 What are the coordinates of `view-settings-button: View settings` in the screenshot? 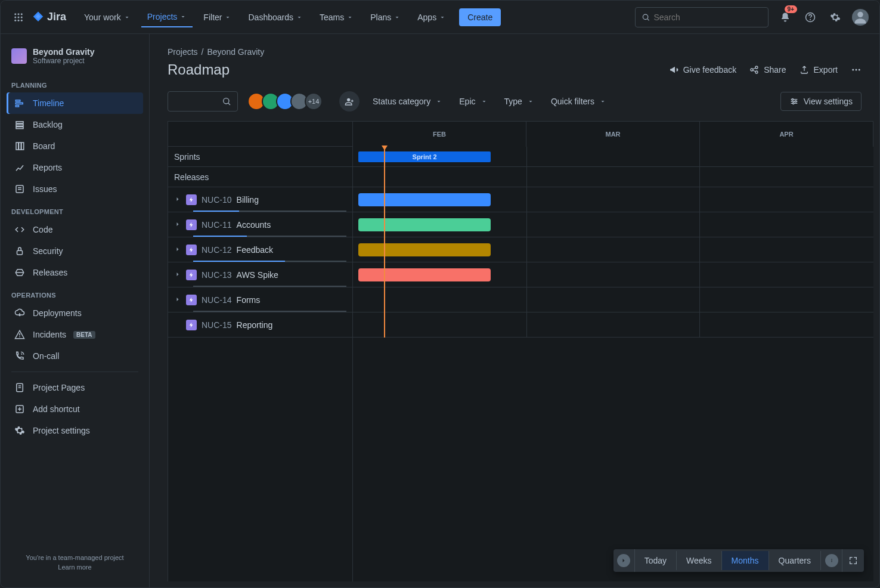 It's located at (821, 101).